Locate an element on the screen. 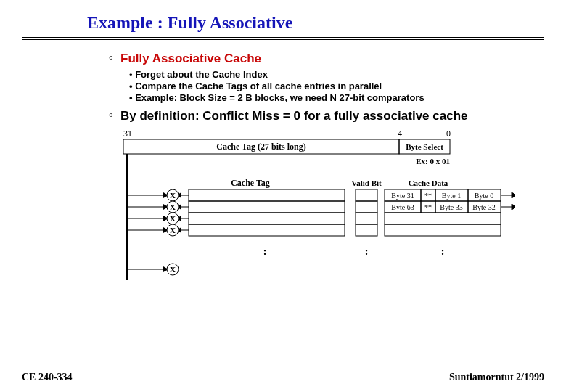  svg-text: Byte 1 is located at coordinates (451, 196).